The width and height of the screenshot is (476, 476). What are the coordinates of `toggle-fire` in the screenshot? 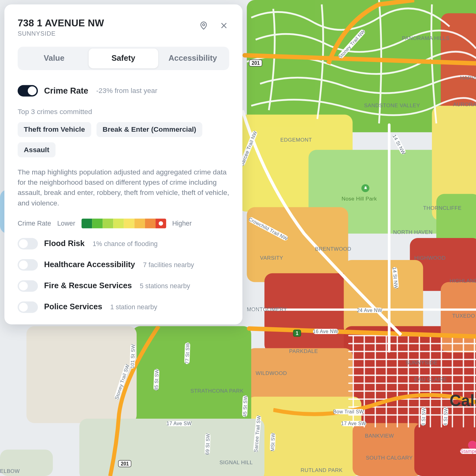 It's located at (28, 286).